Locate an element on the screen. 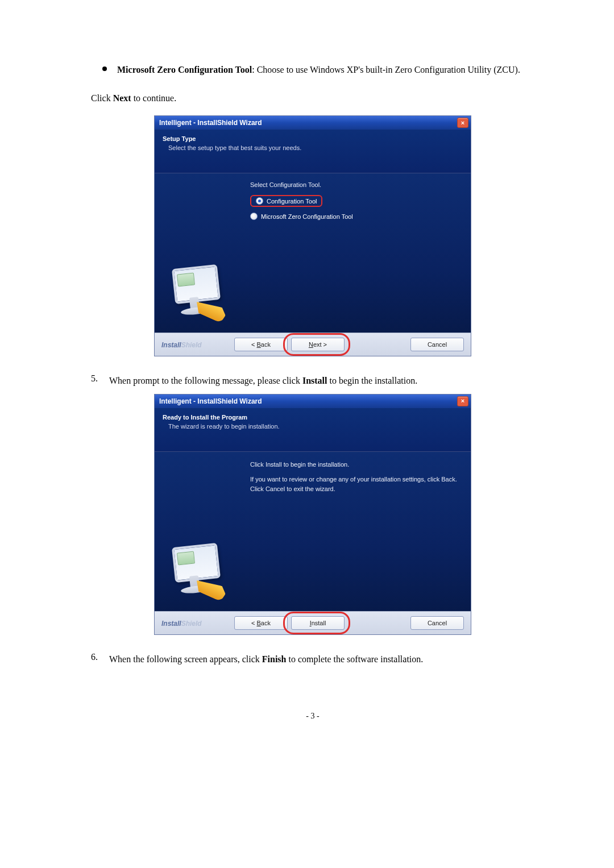  wizard-ready-install: Intelligent - InstallShield Wizard × Rea… is located at coordinates (313, 514).